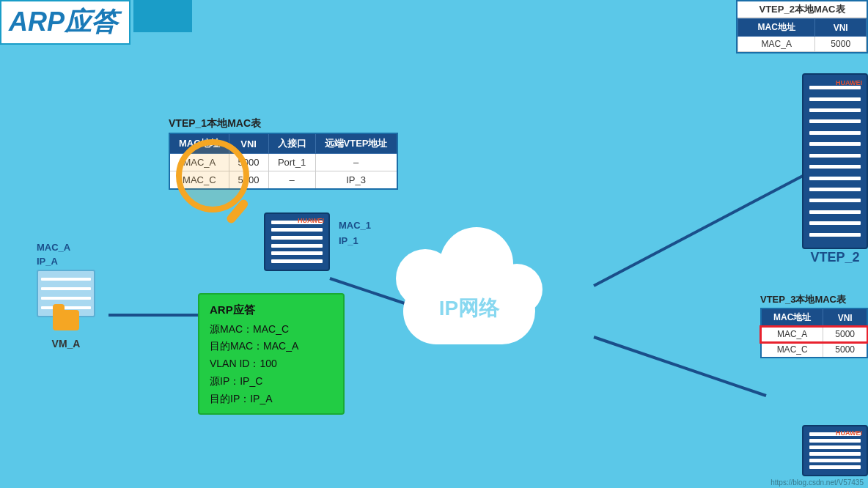  I want to click on title-accent, so click(163, 16).